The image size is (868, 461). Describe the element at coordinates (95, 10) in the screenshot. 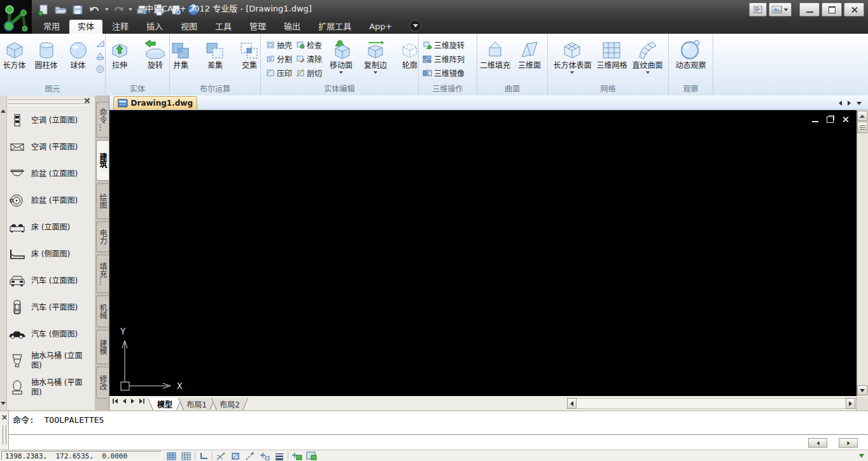

I see `undo-button` at that location.